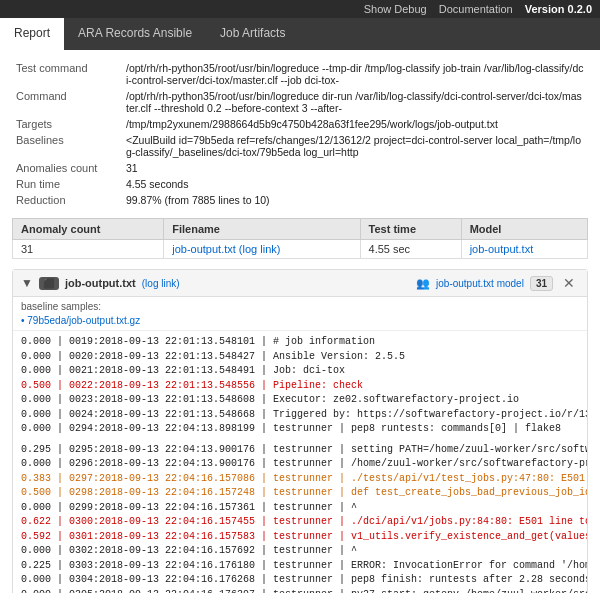 Image resolution: width=600 pixels, height=593 pixels. Describe the element at coordinates (355, 124) in the screenshot. I see `info-value: /tmp/tmp2yxunem/2988664d5b9c4750b428a63f…` at that location.